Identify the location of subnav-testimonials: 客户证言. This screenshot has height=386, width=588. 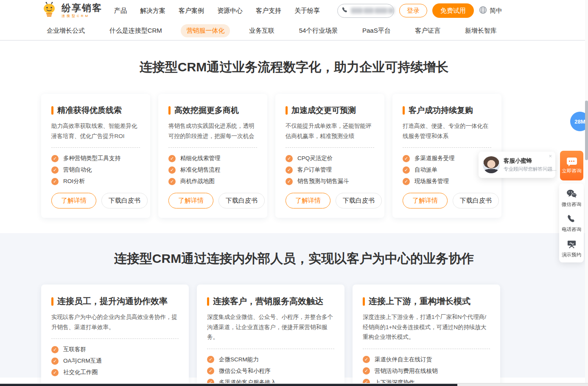
(428, 31).